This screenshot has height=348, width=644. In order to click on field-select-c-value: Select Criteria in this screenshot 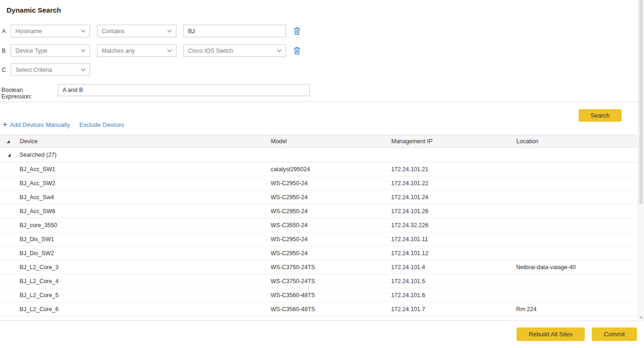, I will do `click(34, 70)`.